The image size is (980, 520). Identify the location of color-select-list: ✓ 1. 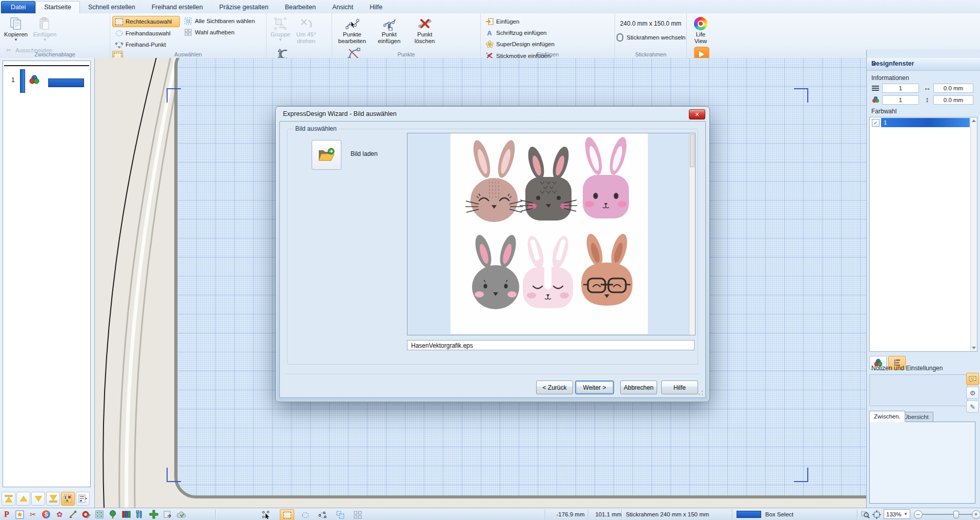
(924, 234).